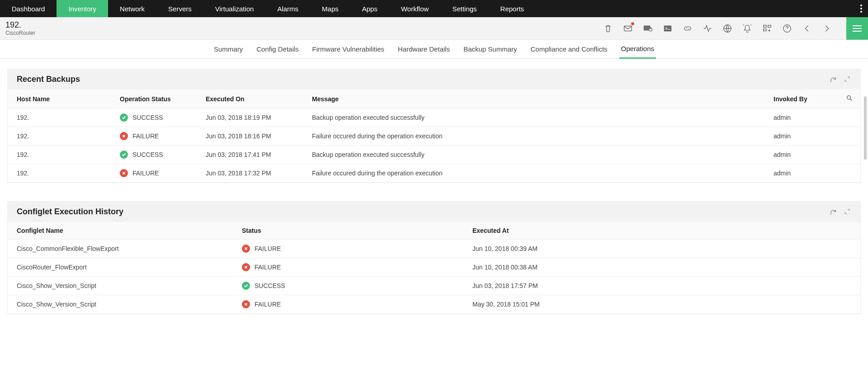 The width and height of the screenshot is (868, 382). I want to click on cell-executed: Jun 03, 2018 17:32 PM, so click(255, 174).